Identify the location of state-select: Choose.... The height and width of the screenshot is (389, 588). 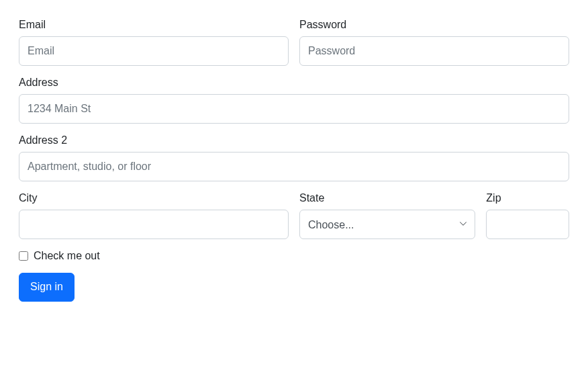
(387, 224).